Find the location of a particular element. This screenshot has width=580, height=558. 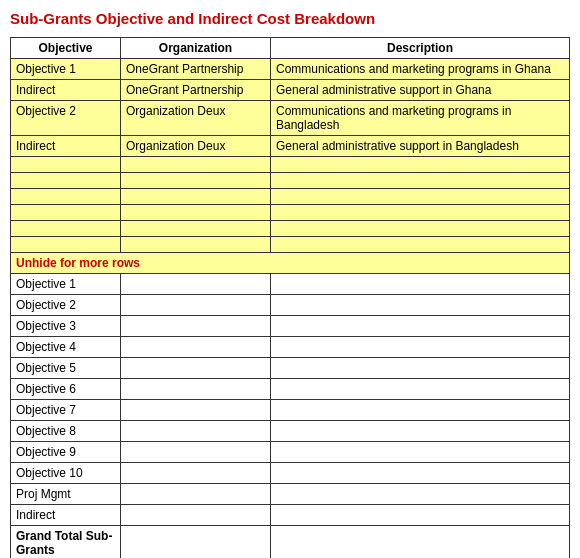

list-item: Objective 8 is located at coordinates (290, 432).